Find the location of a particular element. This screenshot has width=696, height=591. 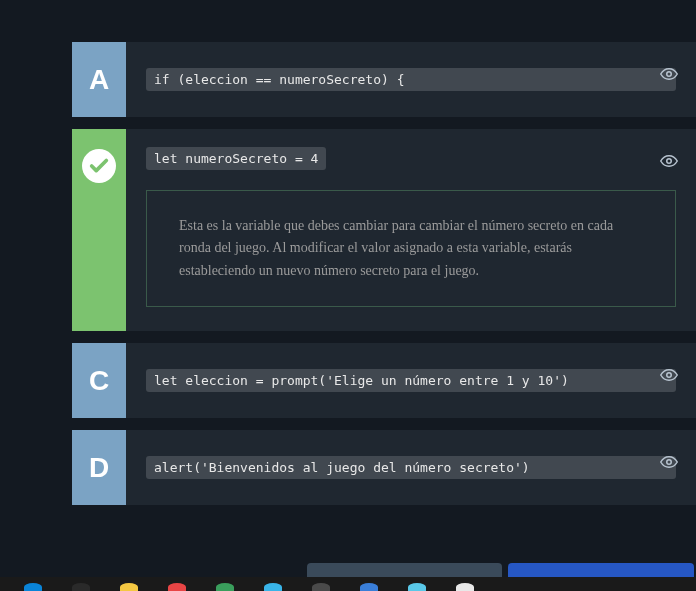

quiz-option-a: A if (eleccion == numeroSecreto) { is located at coordinates (384, 80).